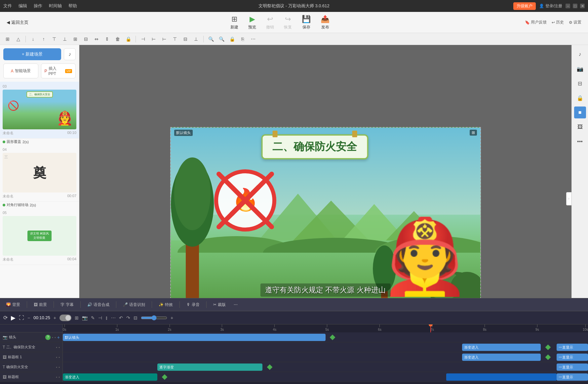 This screenshot has height=384, width=588. What do you see at coordinates (93, 318) in the screenshot?
I see `tl-edit-btn: ✎` at bounding box center [93, 318].